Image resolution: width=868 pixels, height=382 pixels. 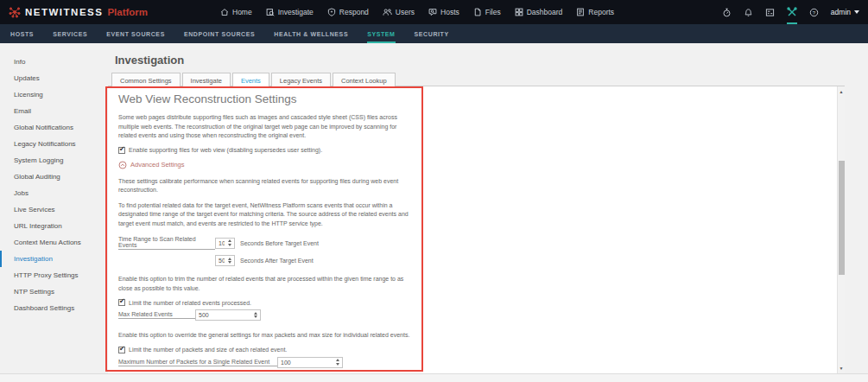 I want to click on nav-respond: Respond, so click(x=348, y=12).